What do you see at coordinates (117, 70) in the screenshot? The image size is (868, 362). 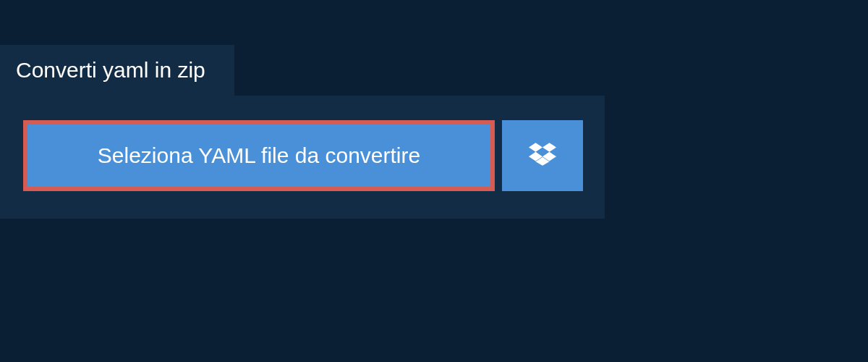 I see `active-tab: Converti yaml in zip` at bounding box center [117, 70].